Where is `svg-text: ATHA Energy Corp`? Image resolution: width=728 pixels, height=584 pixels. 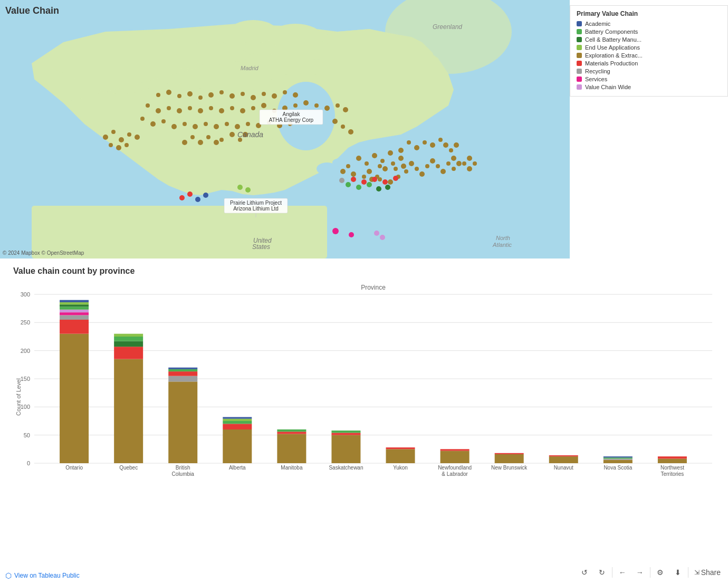 svg-text: ATHA Energy Corp is located at coordinates (291, 120).